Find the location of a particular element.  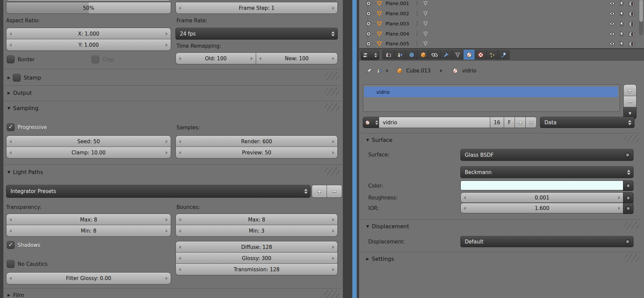

shadows-checkbox is located at coordinates (11, 245).